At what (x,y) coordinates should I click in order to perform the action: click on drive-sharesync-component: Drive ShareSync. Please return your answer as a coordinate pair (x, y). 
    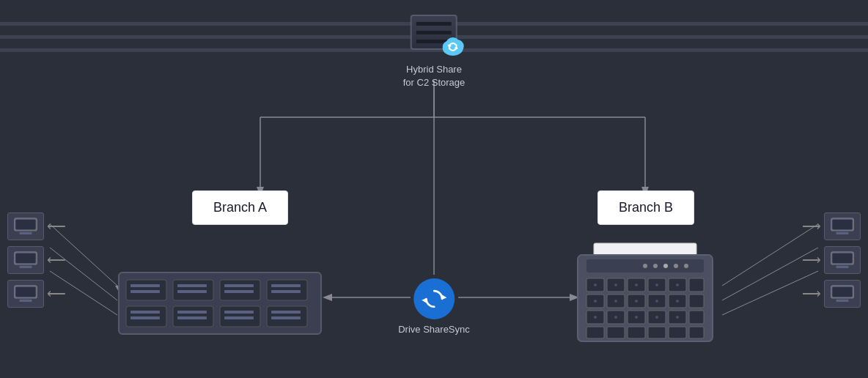
    Looking at the image, I should click on (434, 306).